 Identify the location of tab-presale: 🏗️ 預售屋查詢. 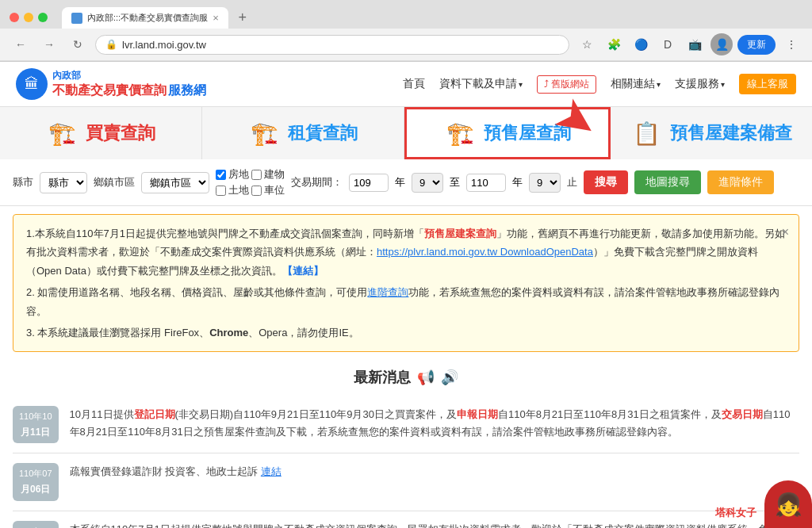
(508, 133).